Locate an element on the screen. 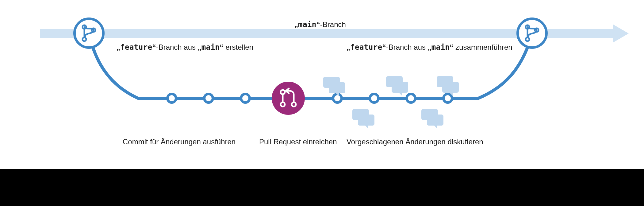  suffix-text: -Branch is located at coordinates (333, 25).